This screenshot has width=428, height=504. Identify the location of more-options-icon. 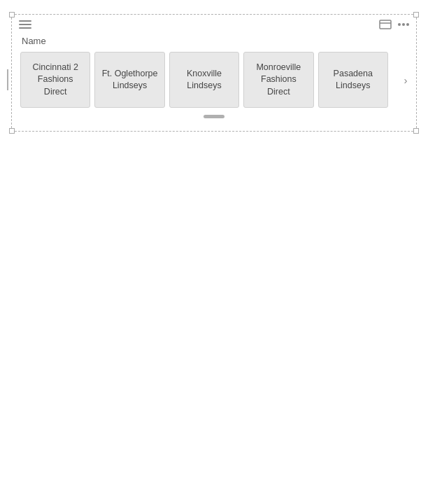
(404, 24).